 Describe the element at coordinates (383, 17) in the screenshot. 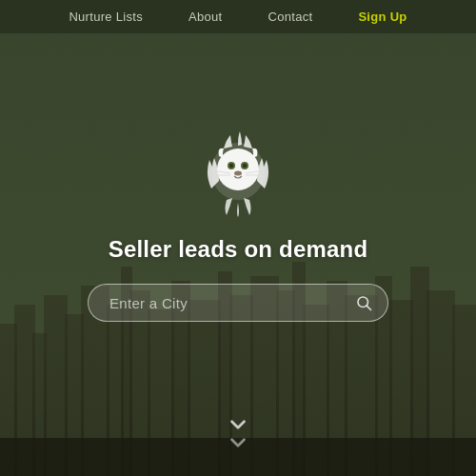

I see `nav-signup: Sign Up` at that location.